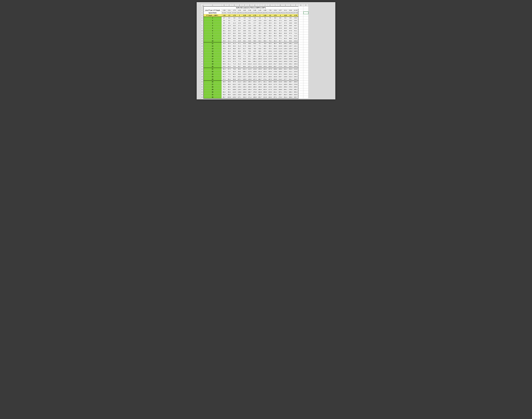 The image size is (532, 419). What do you see at coordinates (260, 79) in the screenshot?
I see `value-d25-c7: 160.7` at bounding box center [260, 79].